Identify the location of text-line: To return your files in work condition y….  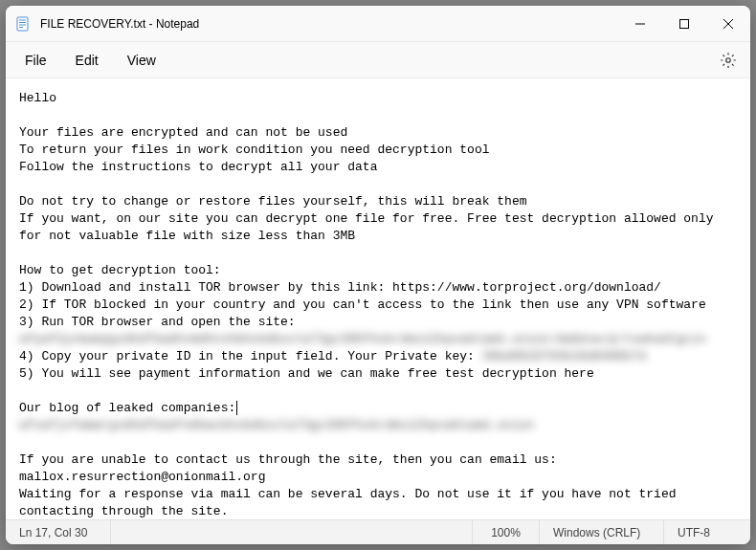
(255, 149).